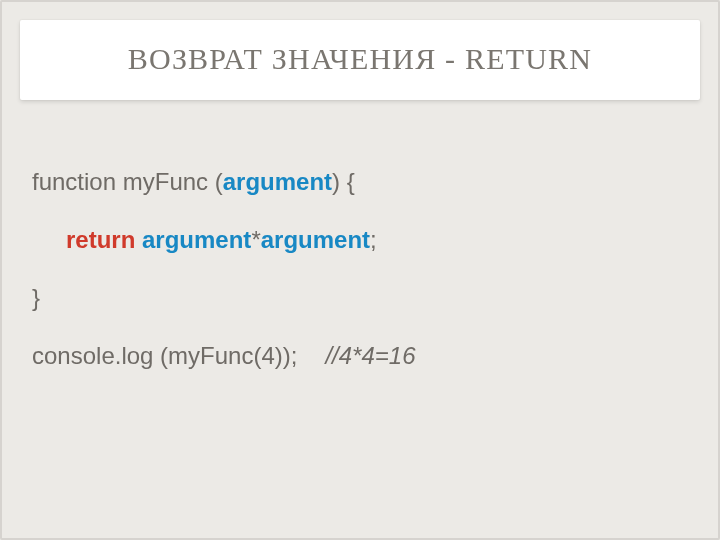  I want to click on param-name: argument, so click(278, 182).